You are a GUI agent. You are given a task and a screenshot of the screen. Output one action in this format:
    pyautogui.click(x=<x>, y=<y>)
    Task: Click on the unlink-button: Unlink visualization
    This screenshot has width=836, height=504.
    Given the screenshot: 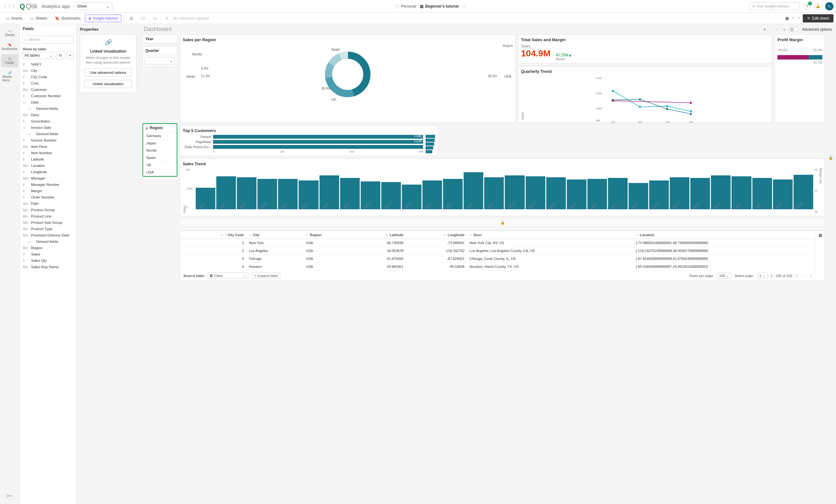 What is the action you would take?
    pyautogui.click(x=108, y=84)
    